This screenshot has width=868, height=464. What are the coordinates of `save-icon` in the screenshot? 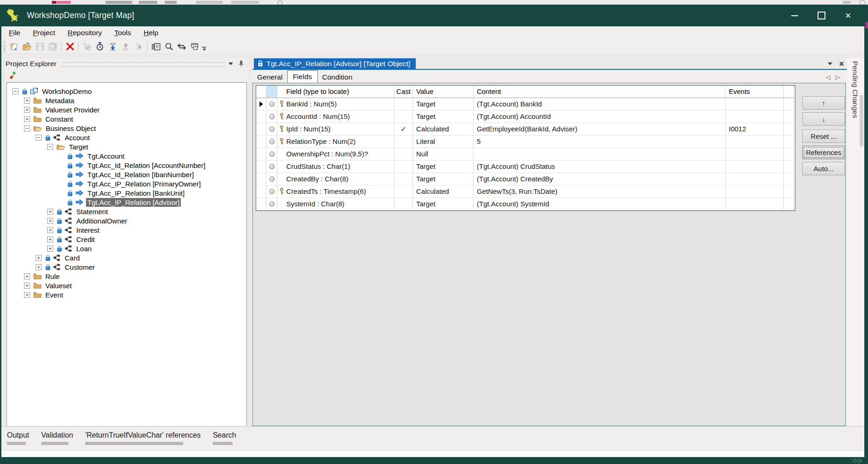 It's located at (40, 47).